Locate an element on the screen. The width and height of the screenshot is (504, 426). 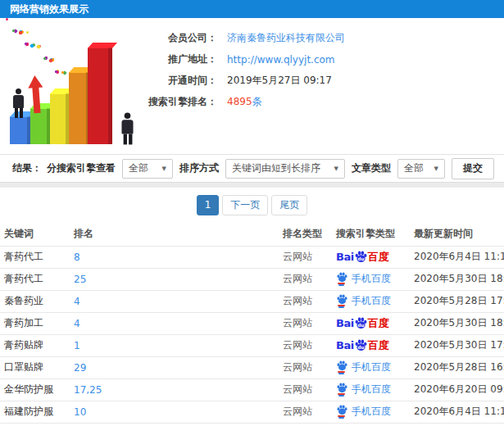
keyword-cell: 金华防护服 is located at coordinates (34, 390).